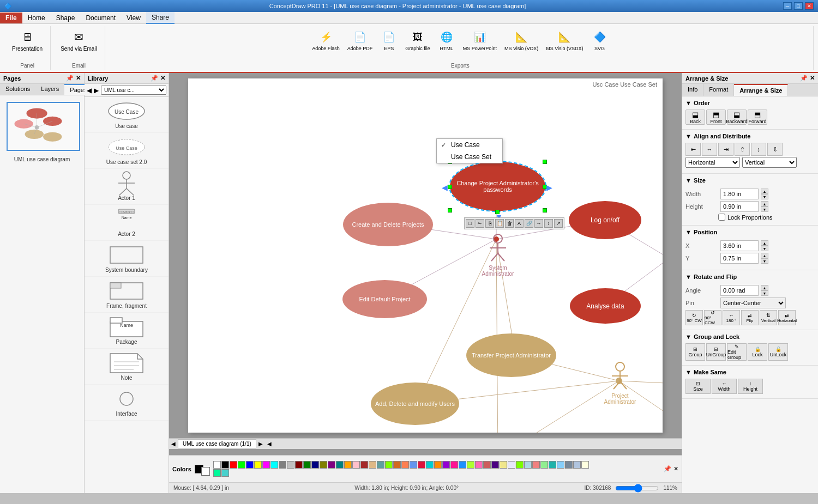 This screenshot has height=504, width=818. I want to click on sel-handle-bl, so click(450, 210).